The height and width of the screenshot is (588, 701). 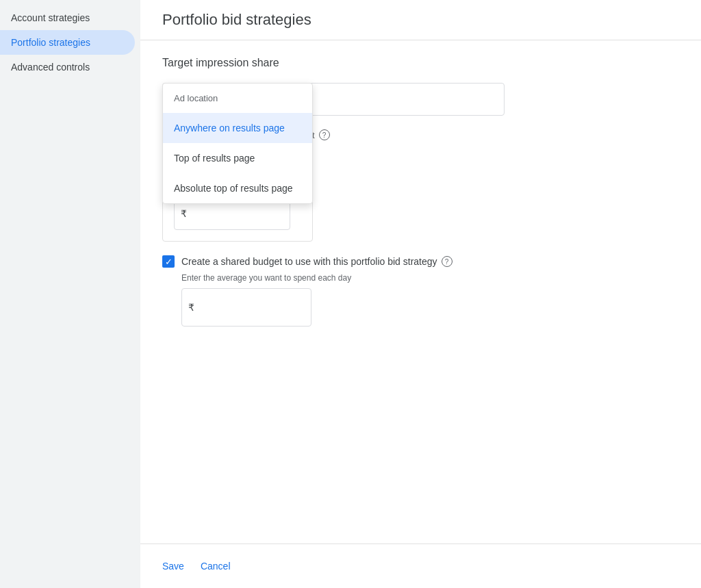 What do you see at coordinates (246, 307) in the screenshot?
I see `daily-budget-input-wrapper: ₹` at bounding box center [246, 307].